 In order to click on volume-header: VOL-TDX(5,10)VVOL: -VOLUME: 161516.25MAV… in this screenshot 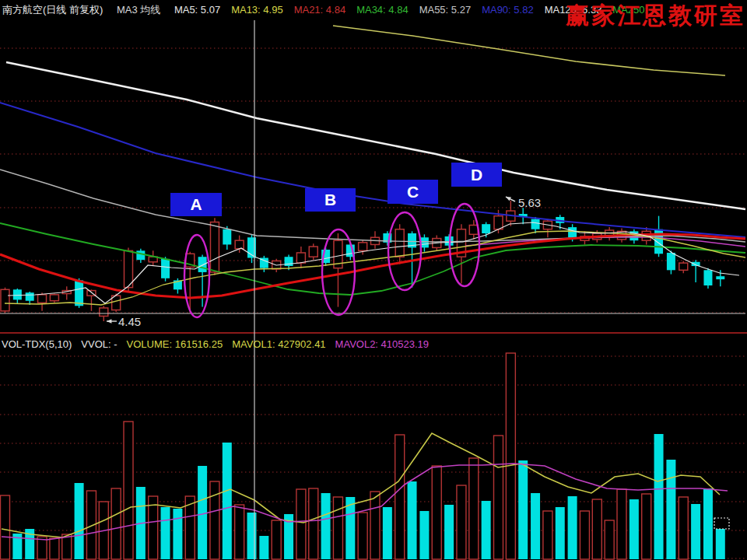, I will do `click(374, 344)`.